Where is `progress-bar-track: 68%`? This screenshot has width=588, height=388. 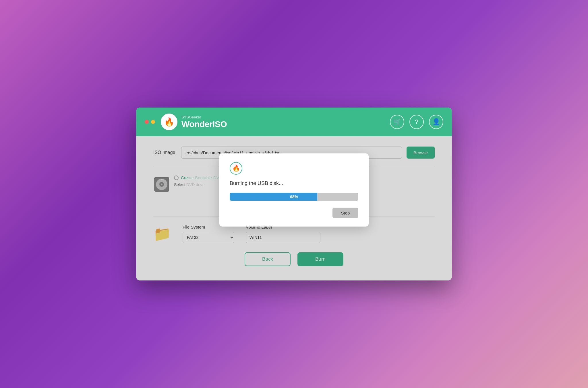
progress-bar-track: 68% is located at coordinates (294, 197).